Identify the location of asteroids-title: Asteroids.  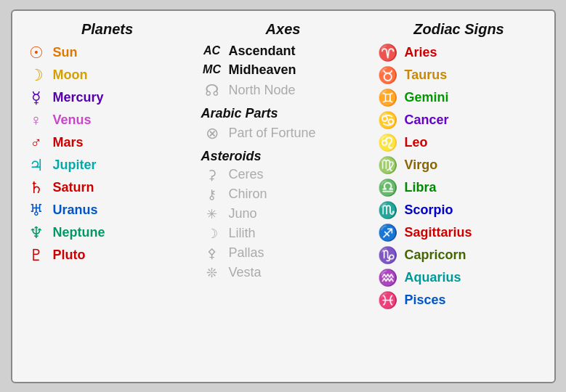
(283, 157).